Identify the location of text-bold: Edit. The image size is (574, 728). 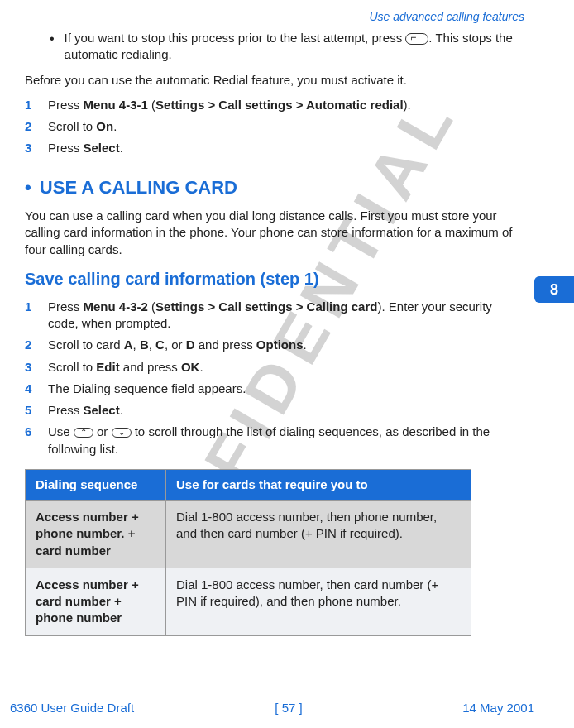
(108, 367).